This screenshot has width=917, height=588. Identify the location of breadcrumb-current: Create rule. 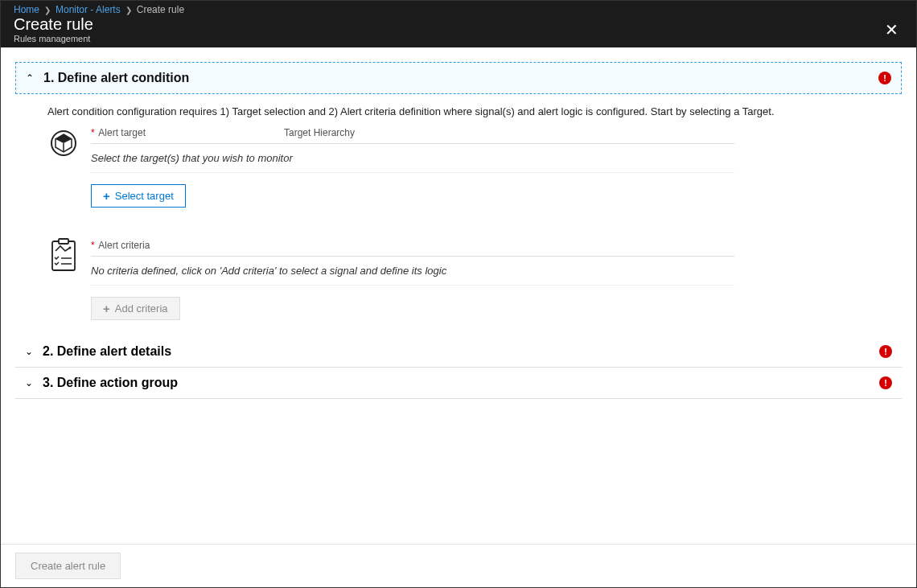
(161, 10).